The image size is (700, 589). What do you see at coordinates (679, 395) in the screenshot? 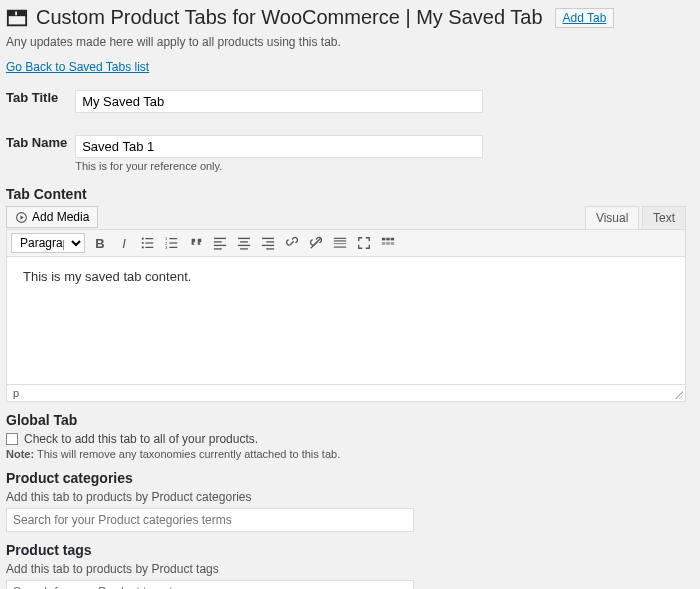
I see `resize-handle` at bounding box center [679, 395].